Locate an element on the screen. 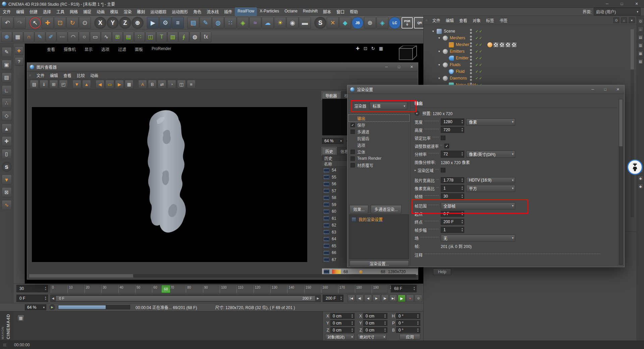 This screenshot has width=644, height=349. menu-item: 渲染 is located at coordinates (127, 11).